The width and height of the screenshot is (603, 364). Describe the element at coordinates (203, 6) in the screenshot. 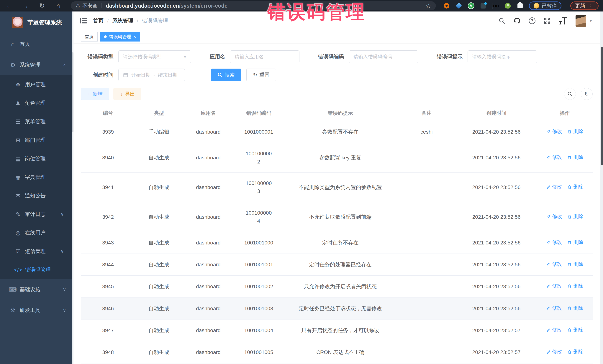

I see `url-path: /system/error-code` at that location.